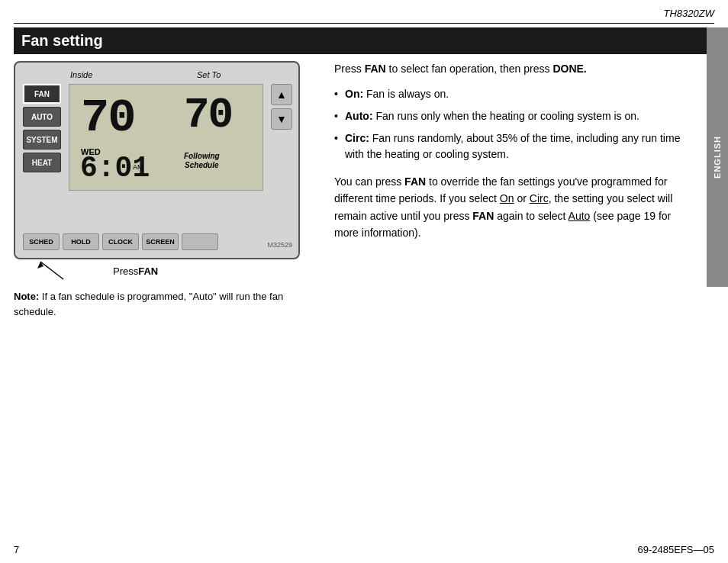 This screenshot has height=563, width=728. I want to click on circ-bold: Circ:, so click(357, 138).